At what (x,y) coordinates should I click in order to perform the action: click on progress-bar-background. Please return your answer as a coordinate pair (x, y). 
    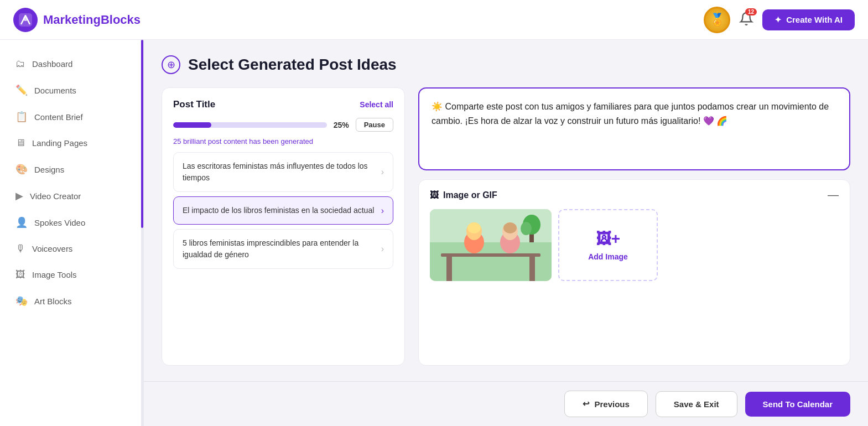
    Looking at the image, I should click on (250, 125).